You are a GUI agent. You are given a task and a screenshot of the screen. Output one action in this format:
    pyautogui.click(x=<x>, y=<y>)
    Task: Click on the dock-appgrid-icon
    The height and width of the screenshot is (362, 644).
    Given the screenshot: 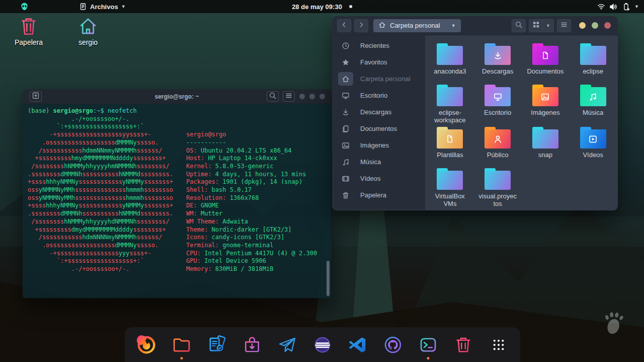 What is the action you would take?
    pyautogui.click(x=499, y=345)
    